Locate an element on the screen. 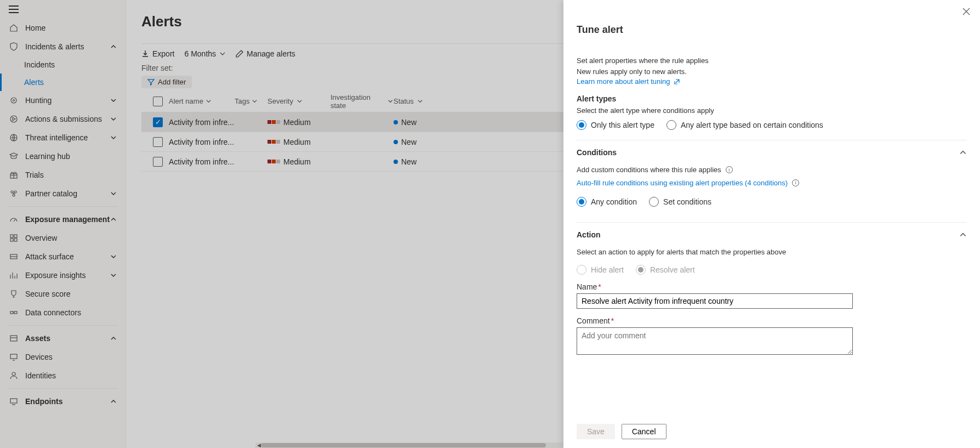  radio-hide-alert: Hide alert is located at coordinates (600, 270).